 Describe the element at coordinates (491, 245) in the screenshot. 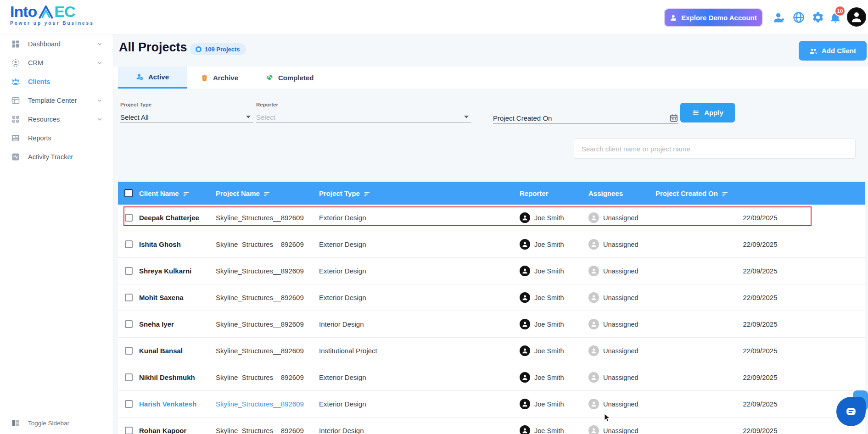

I see `table-row: Ishita Ghosh Skyline_Structures__892609 …` at that location.